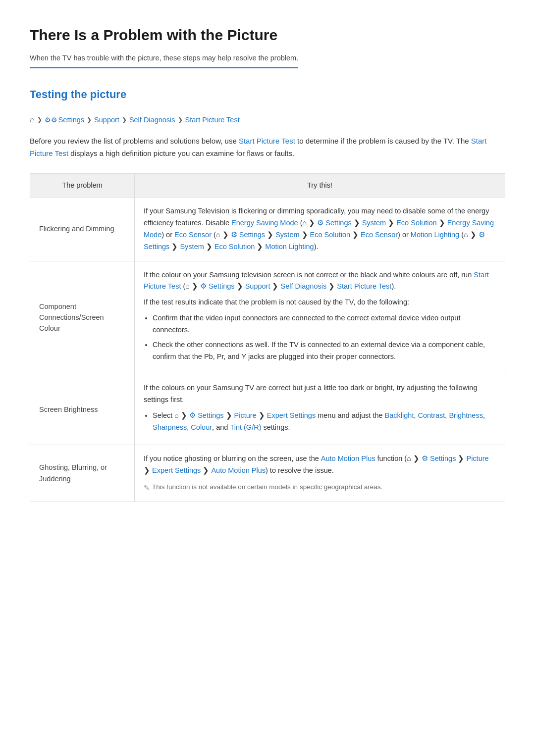  Describe the element at coordinates (432, 415) in the screenshot. I see `link-contrast: Contrast` at that location.